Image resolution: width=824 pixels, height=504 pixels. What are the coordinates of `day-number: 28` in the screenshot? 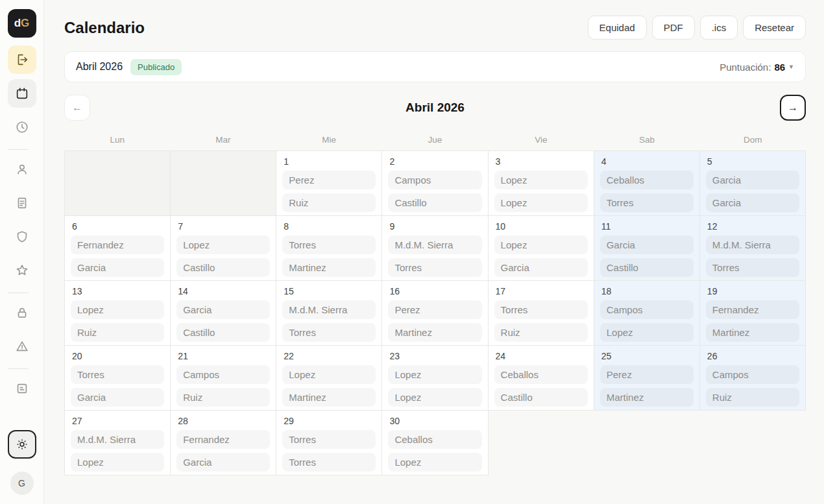 It's located at (224, 421).